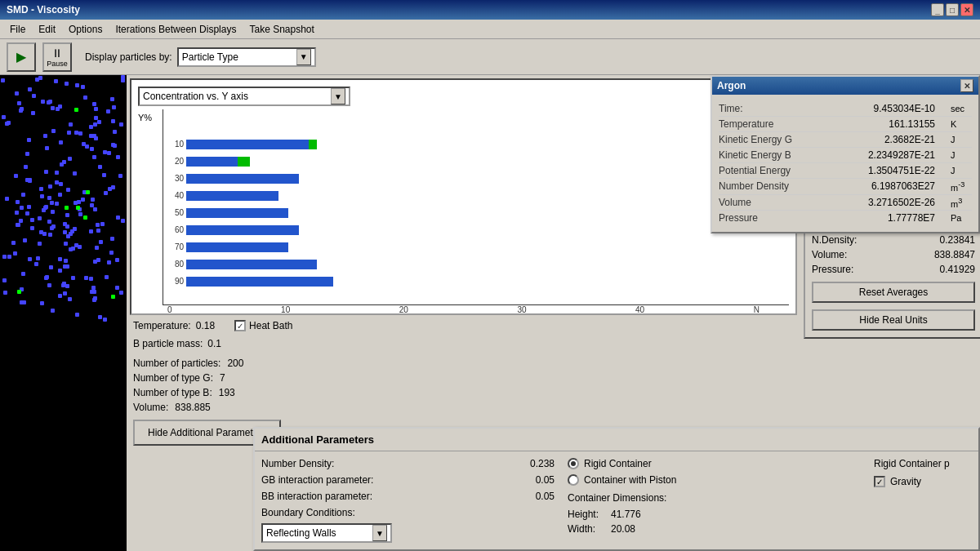  I want to click on pause-icon: ⏸, so click(57, 53).